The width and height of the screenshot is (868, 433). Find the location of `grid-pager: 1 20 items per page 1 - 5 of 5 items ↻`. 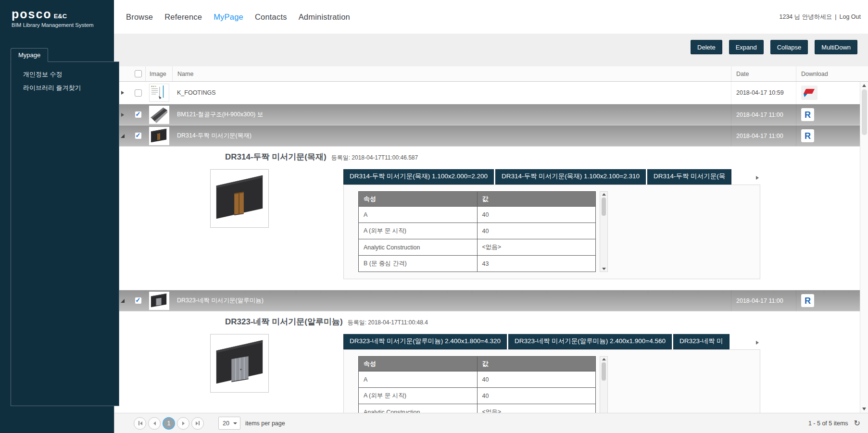

grid-pager: 1 20 items per page 1 - 5 of 5 items ↻ is located at coordinates (491, 423).